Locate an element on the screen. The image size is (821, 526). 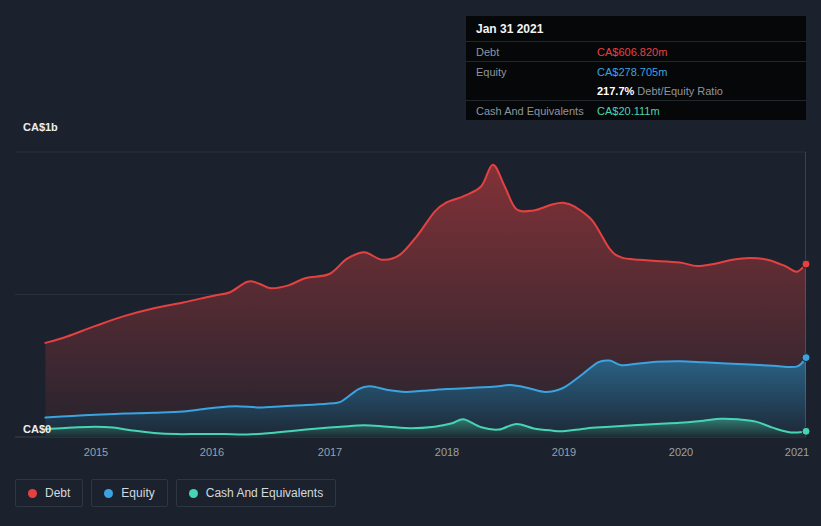
cash-legend-dot-icon is located at coordinates (194, 494).